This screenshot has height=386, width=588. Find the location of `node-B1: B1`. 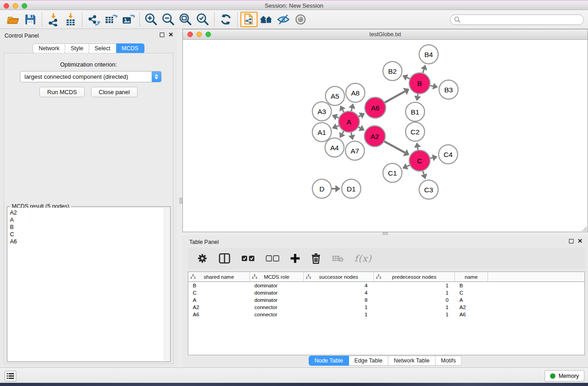

node-B1: B1 is located at coordinates (415, 112).